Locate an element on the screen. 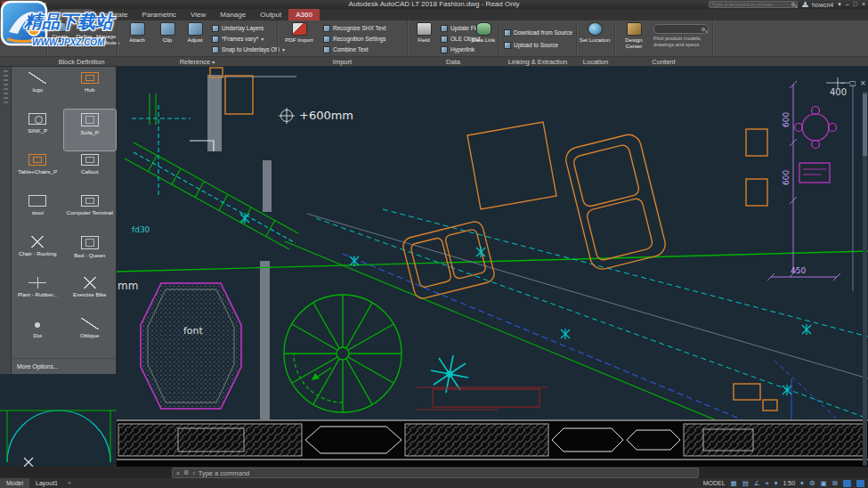  palette-item-plant-rubber: Plant - Rubber... is located at coordinates (37, 294).